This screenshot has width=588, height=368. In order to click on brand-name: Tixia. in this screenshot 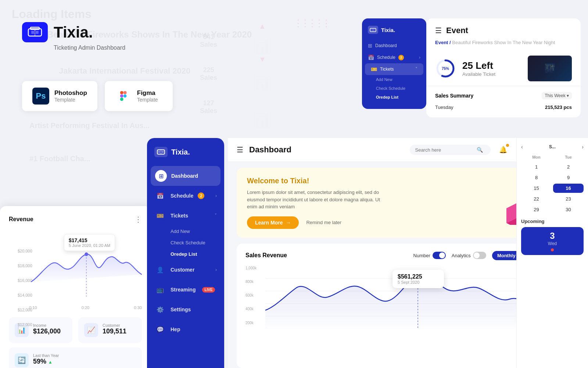, I will do `click(74, 32)`.